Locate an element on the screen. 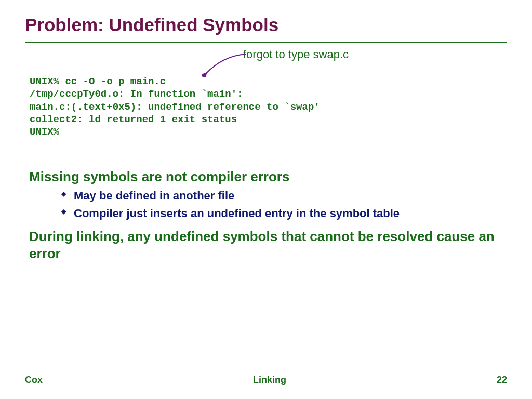 The width and height of the screenshot is (532, 399). annotation-text: forgot to type swap.c is located at coordinates (296, 55).